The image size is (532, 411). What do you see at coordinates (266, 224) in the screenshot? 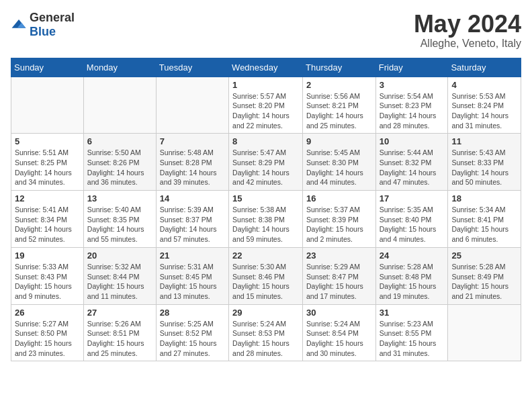
I see `day-info: Sunrise: 5:38 AM Sunset: 8:38 PM Dayligh…` at bounding box center [266, 224].